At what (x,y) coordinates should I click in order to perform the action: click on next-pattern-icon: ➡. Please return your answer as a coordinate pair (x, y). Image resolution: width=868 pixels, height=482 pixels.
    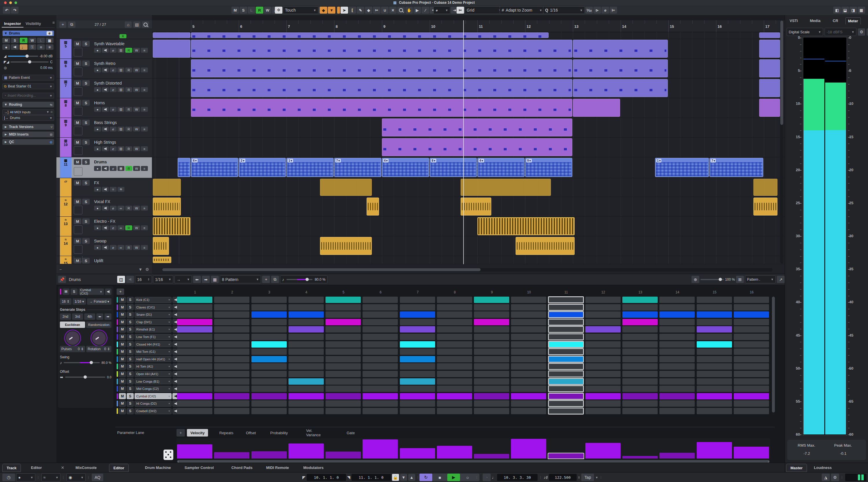
    Looking at the image, I should click on (206, 279).